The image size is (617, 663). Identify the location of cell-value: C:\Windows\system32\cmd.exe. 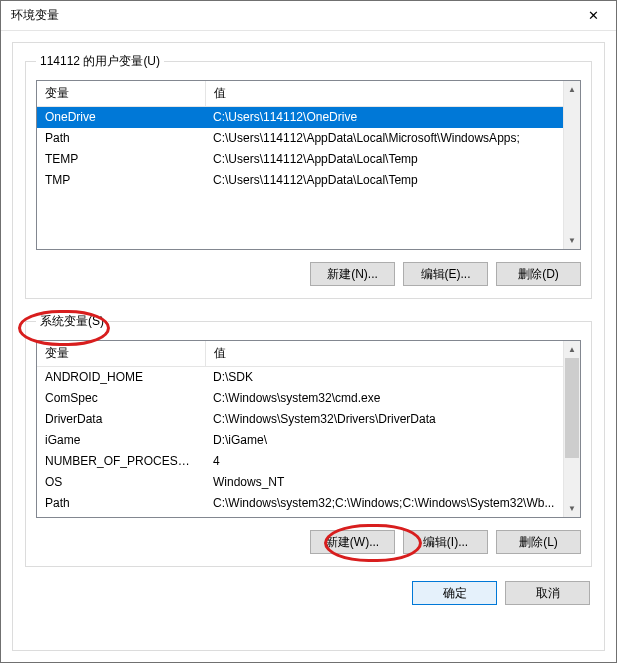
(384, 398).